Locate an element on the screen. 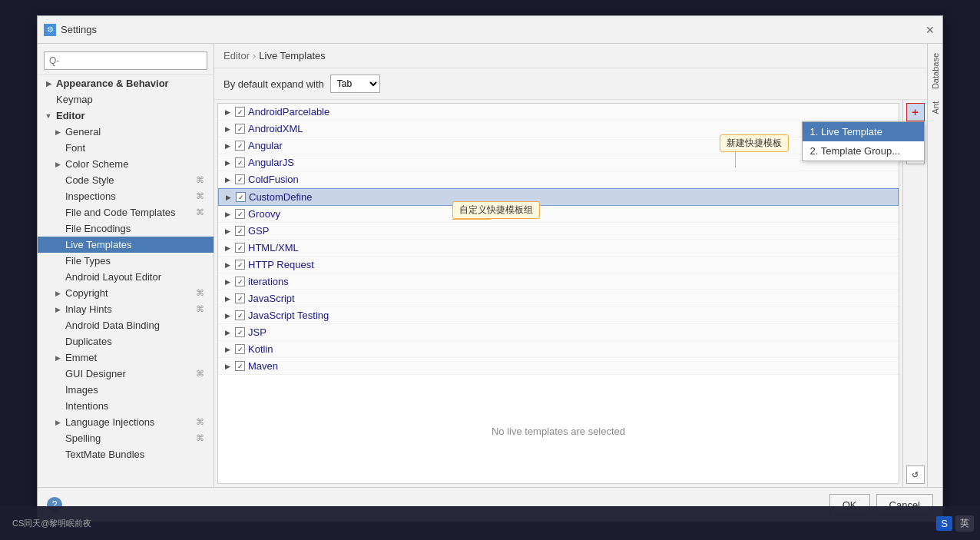 This screenshot has height=540, width=980. sidebar-label-fe: File Encodings is located at coordinates (98, 229).